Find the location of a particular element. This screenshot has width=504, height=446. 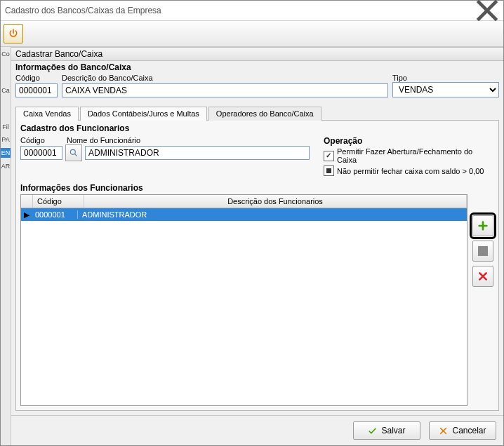

checkbox-nao-permitir: Não permitir fechar caixa com saldo > 0,… is located at coordinates (409, 171).